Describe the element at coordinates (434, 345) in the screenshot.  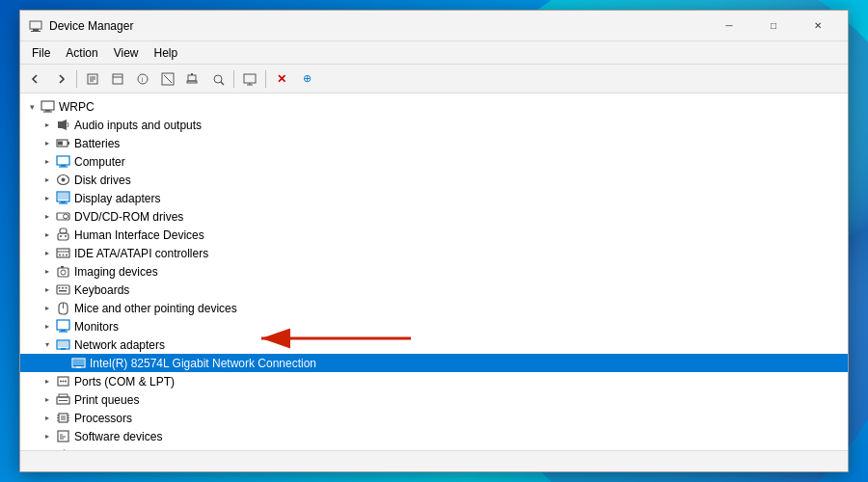
I see `tree-item-network: ▾ Network adapters` at that location.